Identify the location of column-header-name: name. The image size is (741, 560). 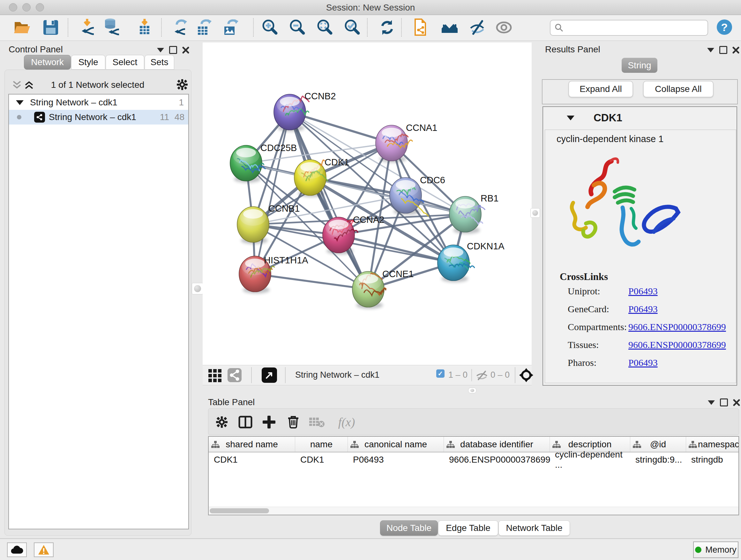
(322, 444).